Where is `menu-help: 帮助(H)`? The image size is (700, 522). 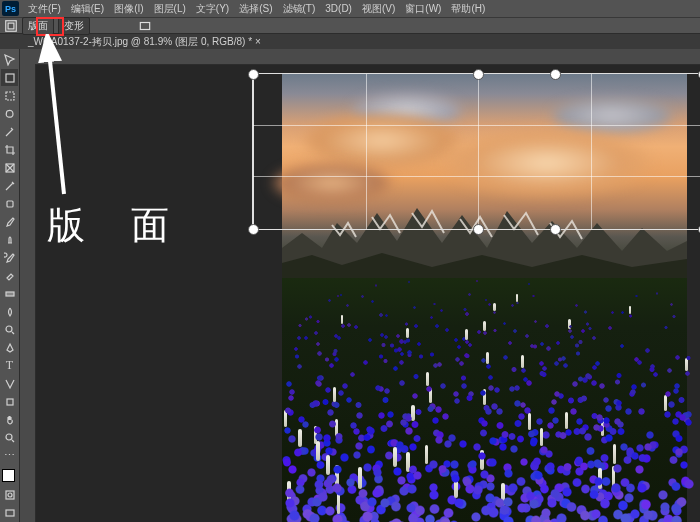 menu-help: 帮助(H) is located at coordinates (468, 9).